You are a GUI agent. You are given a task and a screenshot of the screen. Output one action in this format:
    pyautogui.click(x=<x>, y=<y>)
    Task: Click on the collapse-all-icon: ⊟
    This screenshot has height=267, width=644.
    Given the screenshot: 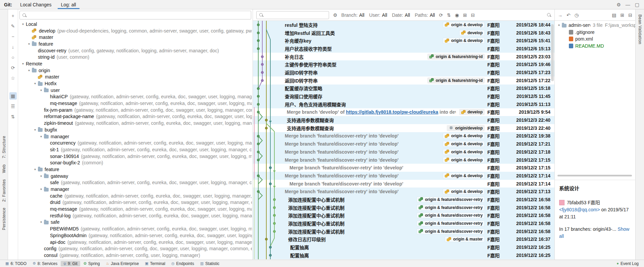 What is the action you would take?
    pyautogui.click(x=630, y=15)
    